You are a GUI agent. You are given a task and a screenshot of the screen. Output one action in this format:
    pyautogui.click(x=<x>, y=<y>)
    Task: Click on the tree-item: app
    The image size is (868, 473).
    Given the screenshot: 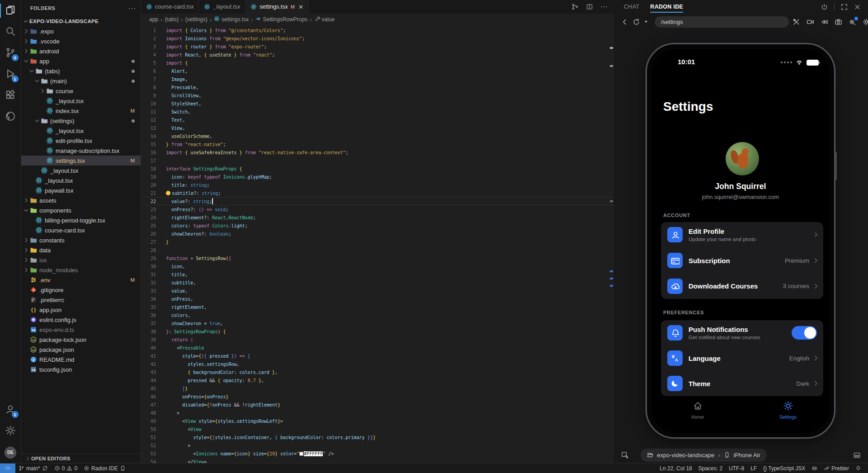 What is the action you would take?
    pyautogui.click(x=81, y=61)
    